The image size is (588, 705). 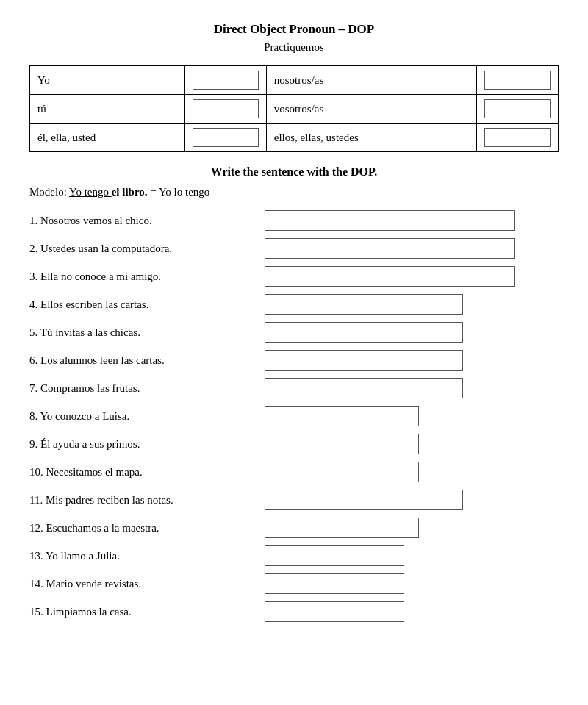 I want to click on pronoun-vosotros-input, so click(x=517, y=109).